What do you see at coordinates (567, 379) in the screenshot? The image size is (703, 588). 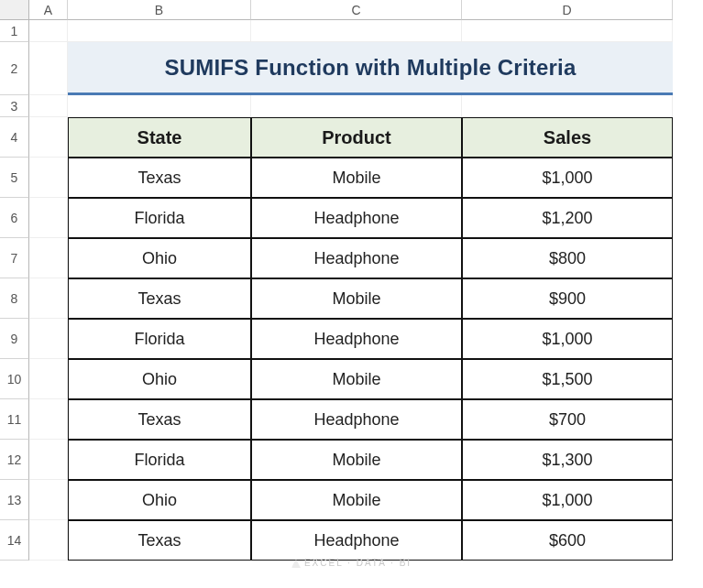 I see `table-row: $1,500` at bounding box center [567, 379].